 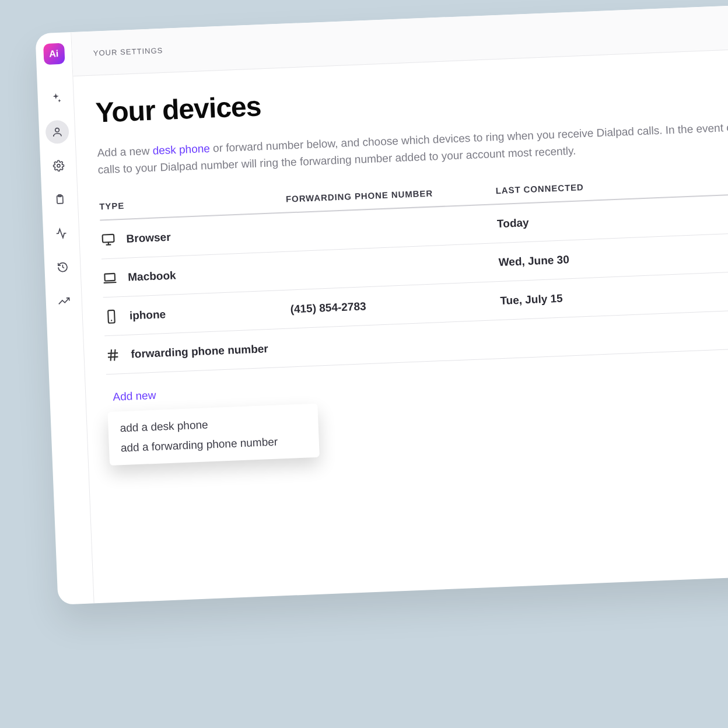 I want to click on last-connected: Tue, July 15, so click(x=531, y=299).